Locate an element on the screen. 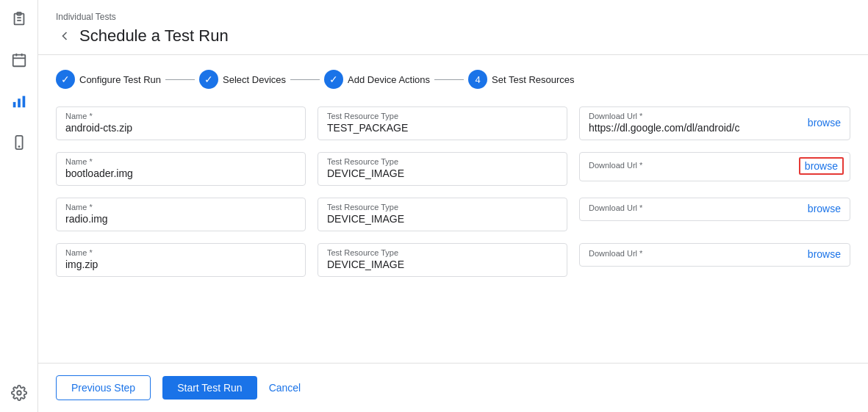  step3-label: Add Device Actions is located at coordinates (389, 79).